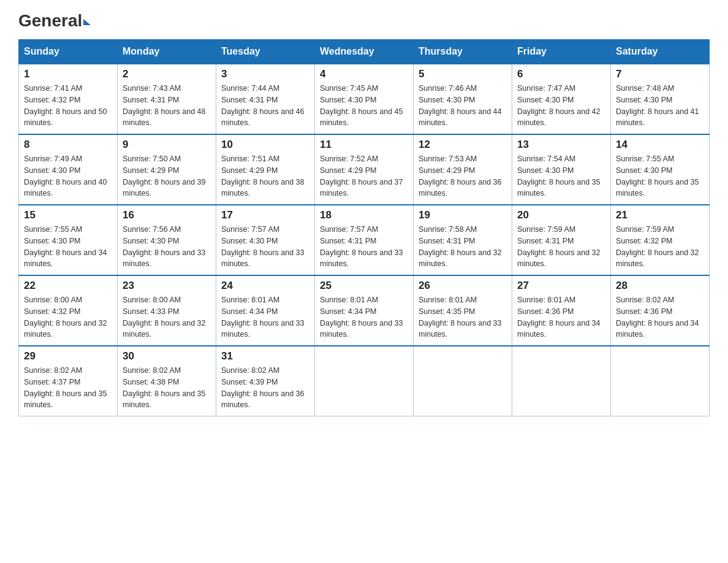 Image resolution: width=728 pixels, height=563 pixels. Describe the element at coordinates (167, 169) in the screenshot. I see `table-row: 9 Sunrise: 7:50 AM Sunset: 4:29 PM Dayli…` at that location.